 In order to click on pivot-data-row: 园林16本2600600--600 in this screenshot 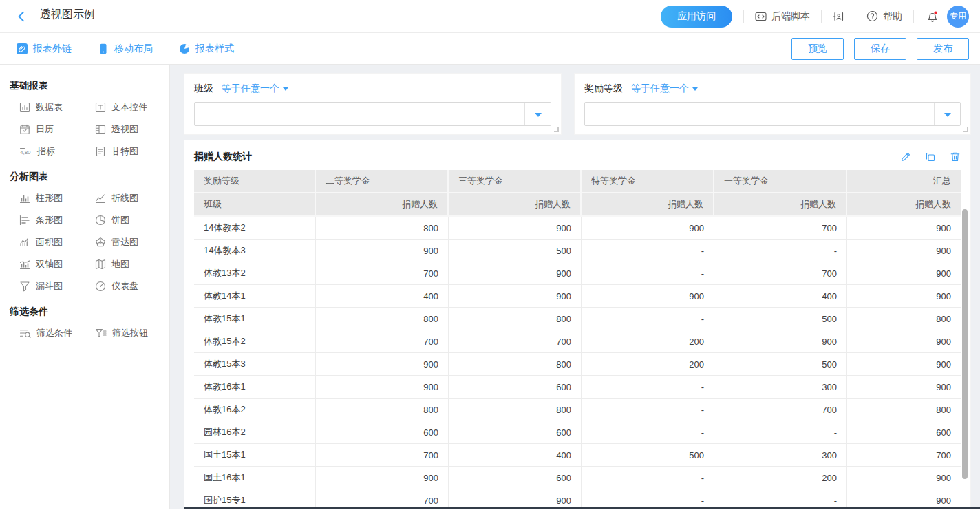, I will do `click(577, 432)`.